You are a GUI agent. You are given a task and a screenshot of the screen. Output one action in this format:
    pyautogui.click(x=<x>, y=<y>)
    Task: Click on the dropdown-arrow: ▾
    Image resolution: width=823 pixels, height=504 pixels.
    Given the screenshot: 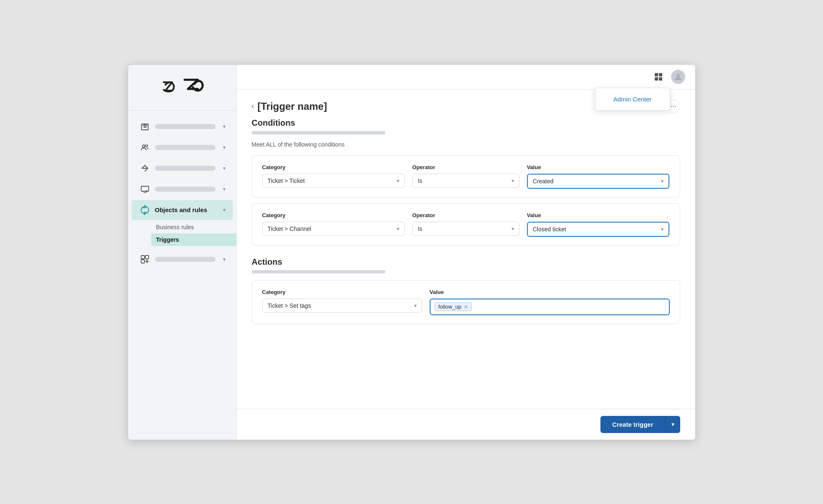 What is the action you would take?
    pyautogui.click(x=673, y=424)
    